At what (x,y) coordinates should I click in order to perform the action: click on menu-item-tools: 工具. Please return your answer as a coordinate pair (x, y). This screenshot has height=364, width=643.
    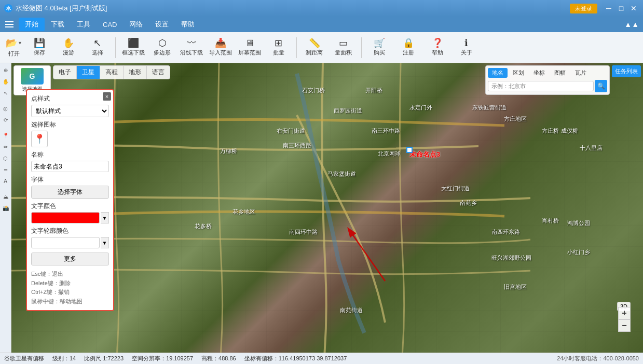
    Looking at the image, I should click on (84, 24).